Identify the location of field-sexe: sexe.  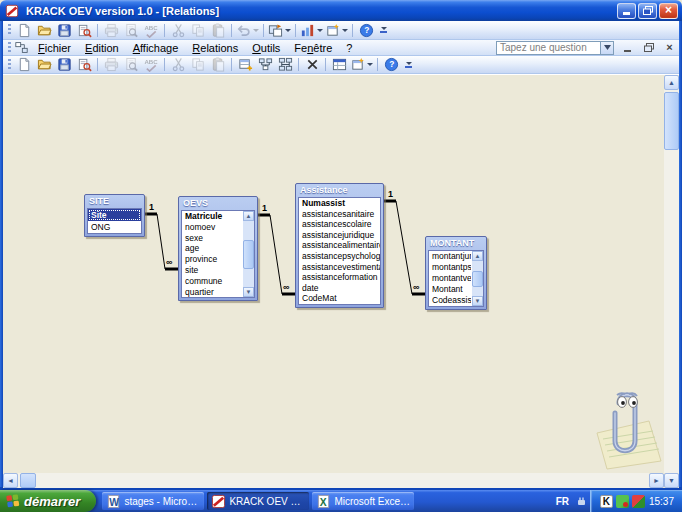
(212, 238).